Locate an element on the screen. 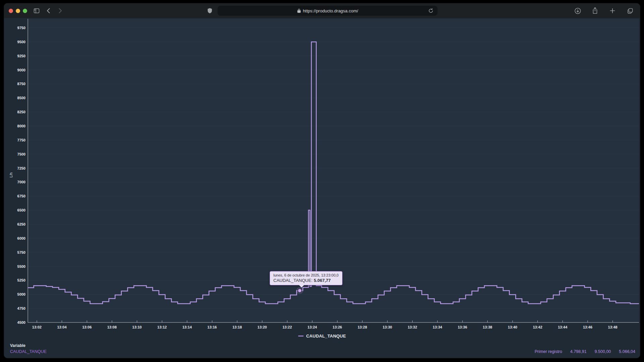  downloads-icon is located at coordinates (578, 11).